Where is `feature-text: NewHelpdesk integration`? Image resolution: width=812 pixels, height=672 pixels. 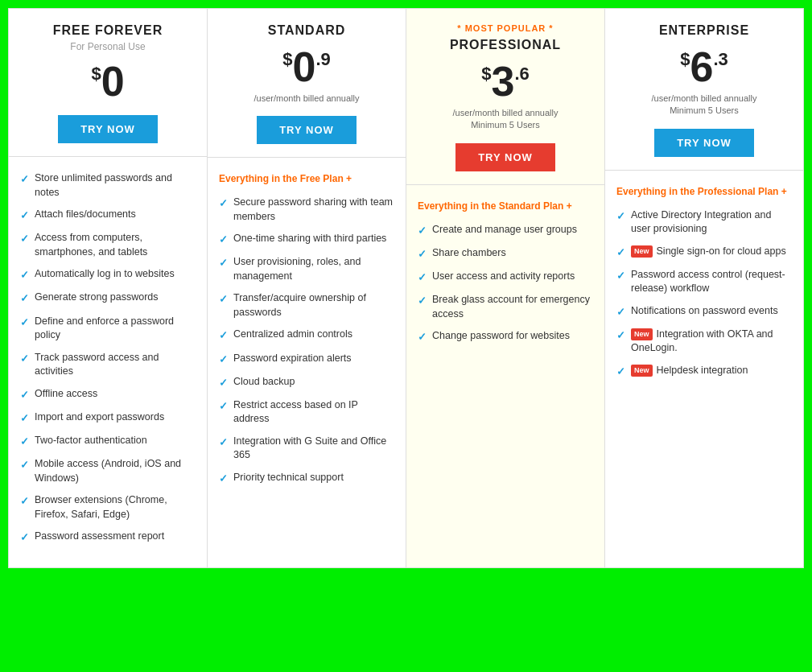
feature-text: NewHelpdesk integration is located at coordinates (689, 371).